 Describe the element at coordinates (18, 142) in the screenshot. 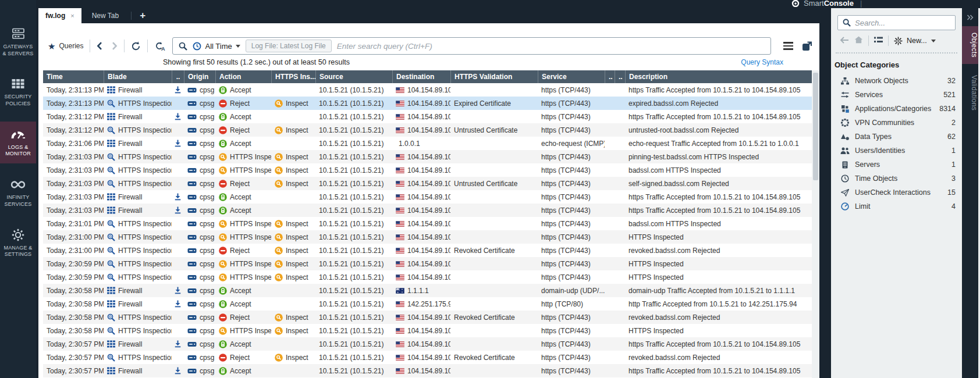

I see `sidebar-item-logs-monitor: LOGS & MONITOR` at that location.